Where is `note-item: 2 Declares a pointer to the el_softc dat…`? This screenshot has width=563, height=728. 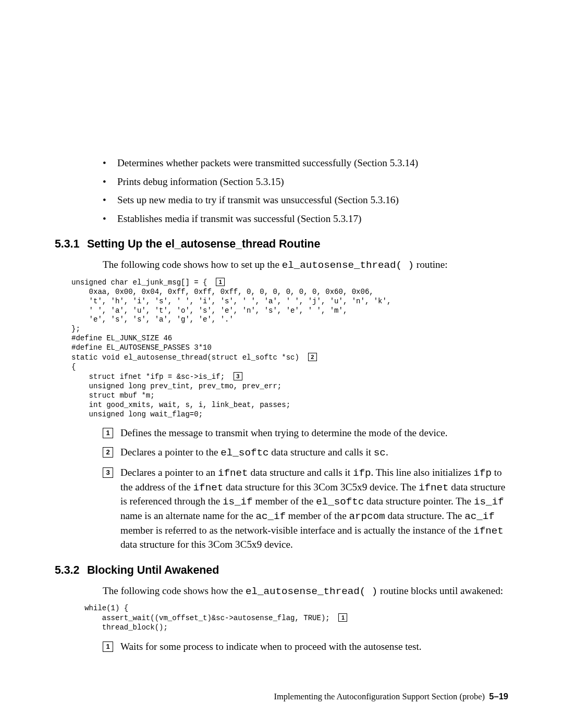 note-item: 2 Declares a pointer to the el_softc dat… is located at coordinates (305, 453).